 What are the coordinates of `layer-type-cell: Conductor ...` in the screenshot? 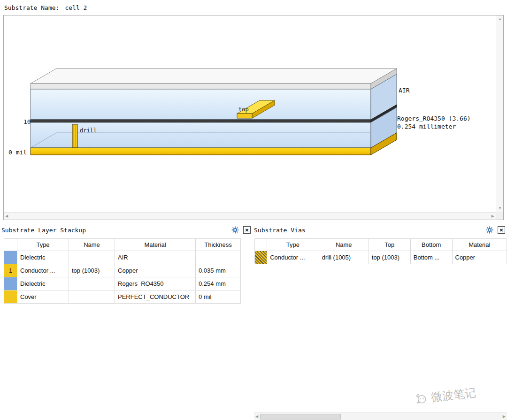 It's located at (43, 271).